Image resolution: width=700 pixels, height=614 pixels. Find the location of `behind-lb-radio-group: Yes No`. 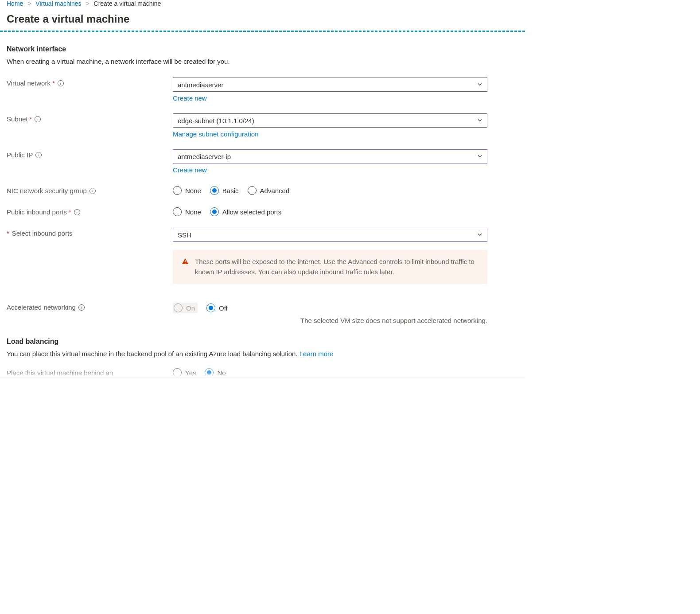

behind-lb-radio-group: Yes No is located at coordinates (346, 372).